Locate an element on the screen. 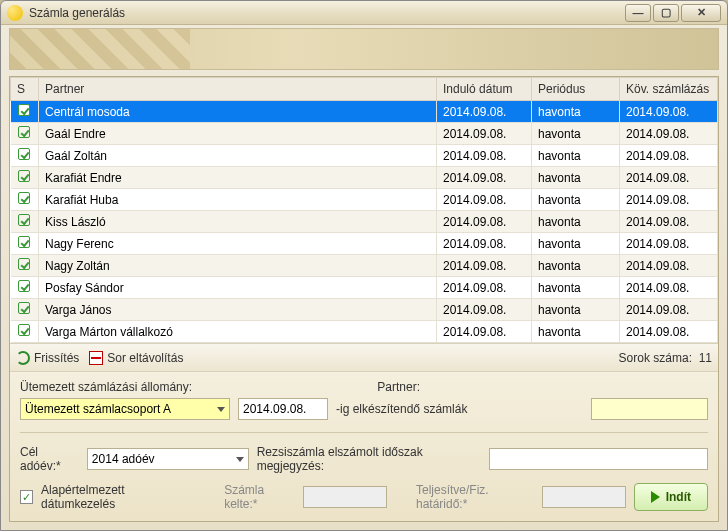 This screenshot has width=728, height=531. col-header-status: S is located at coordinates (25, 90).